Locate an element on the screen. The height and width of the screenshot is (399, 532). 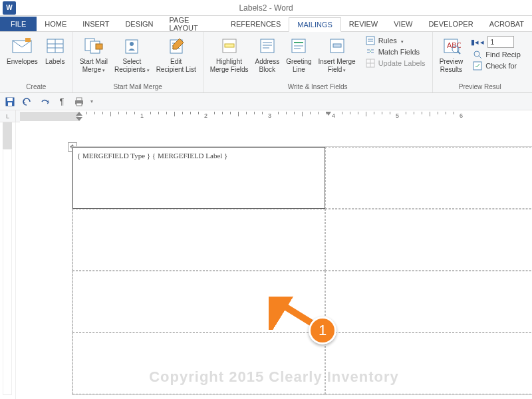
rules-label: Rules is located at coordinates (388, 41).